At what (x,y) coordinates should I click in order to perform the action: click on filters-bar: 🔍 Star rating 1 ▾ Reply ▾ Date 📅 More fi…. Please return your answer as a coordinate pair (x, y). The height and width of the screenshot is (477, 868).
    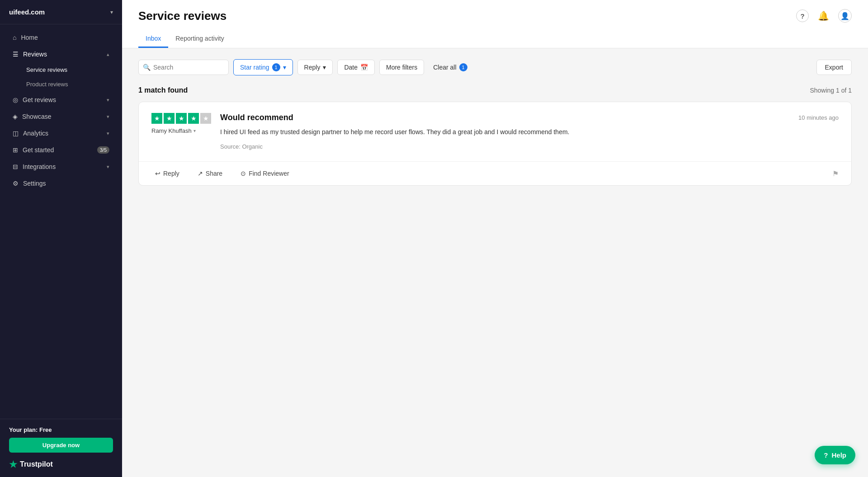
    Looking at the image, I should click on (495, 67).